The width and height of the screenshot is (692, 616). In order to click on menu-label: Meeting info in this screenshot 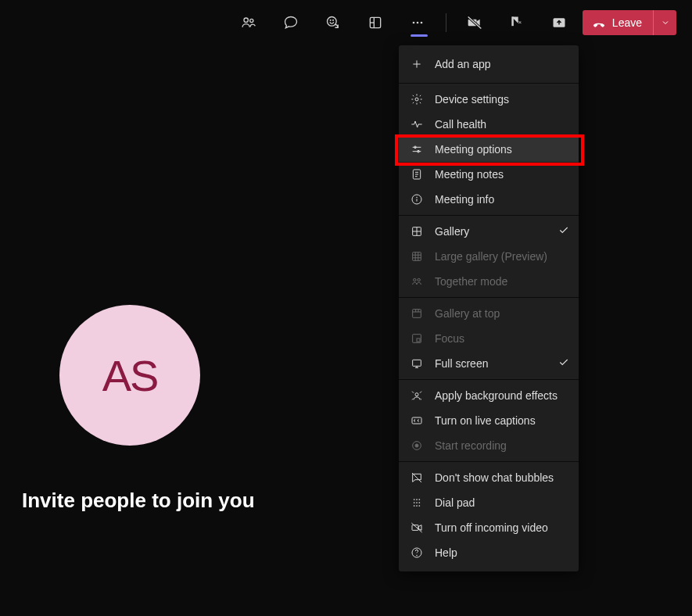, I will do `click(464, 199)`.